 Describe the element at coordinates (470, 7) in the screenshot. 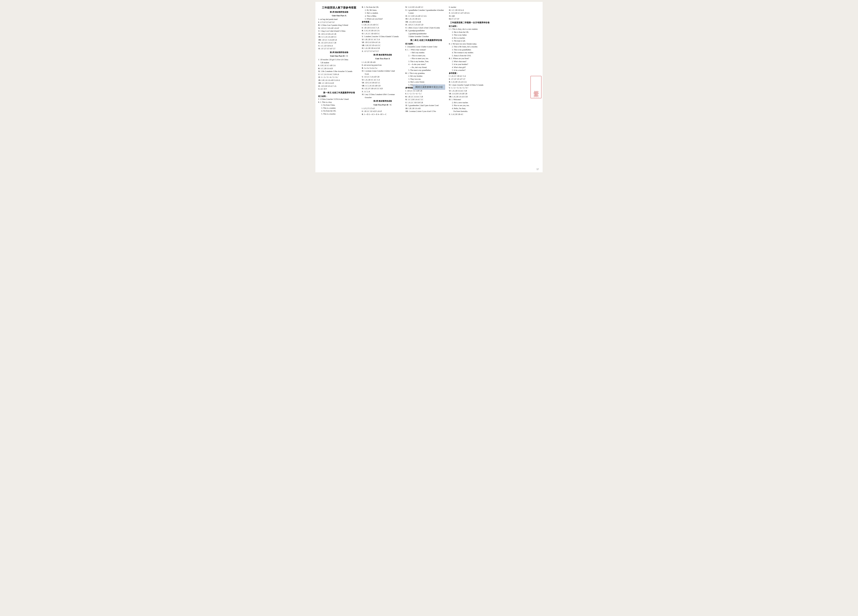

I see `list-item: 6. teacher` at that location.